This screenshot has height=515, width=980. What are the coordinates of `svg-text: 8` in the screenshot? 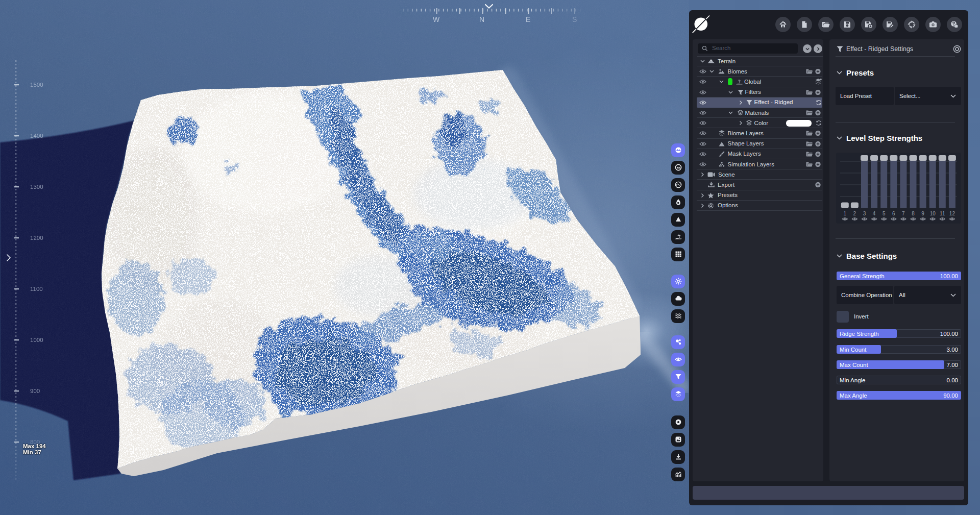 It's located at (913, 213).